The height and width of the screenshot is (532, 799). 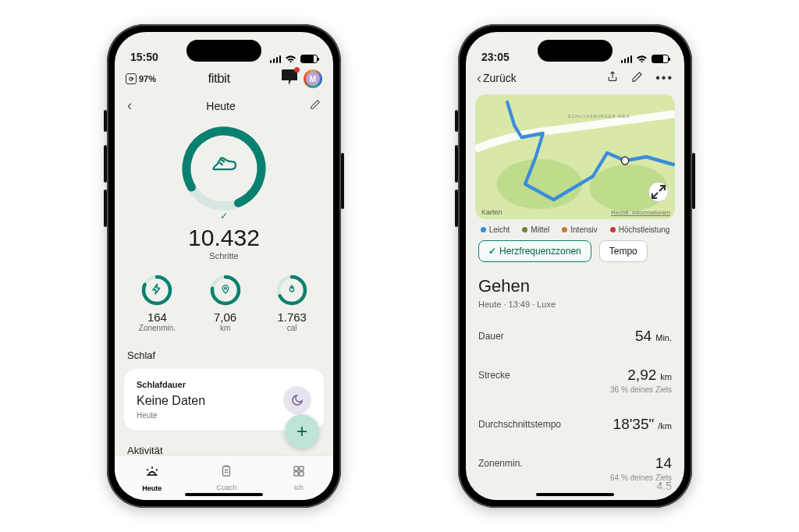 I want to click on grid-icon, so click(x=299, y=473).